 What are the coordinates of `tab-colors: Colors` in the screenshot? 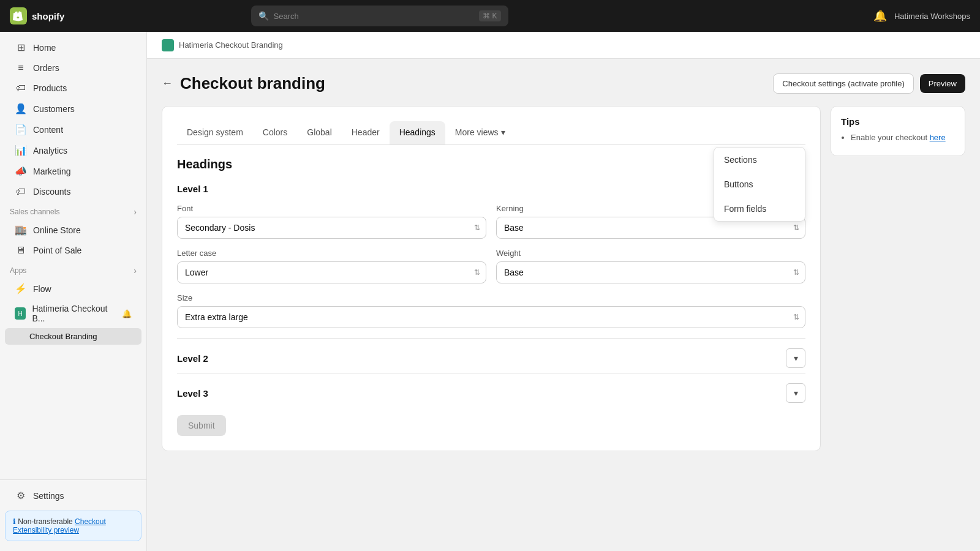 It's located at (275, 133).